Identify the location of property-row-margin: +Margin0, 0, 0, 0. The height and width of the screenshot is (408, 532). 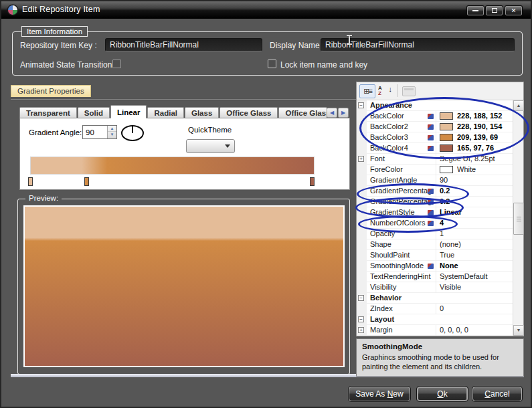
(435, 330).